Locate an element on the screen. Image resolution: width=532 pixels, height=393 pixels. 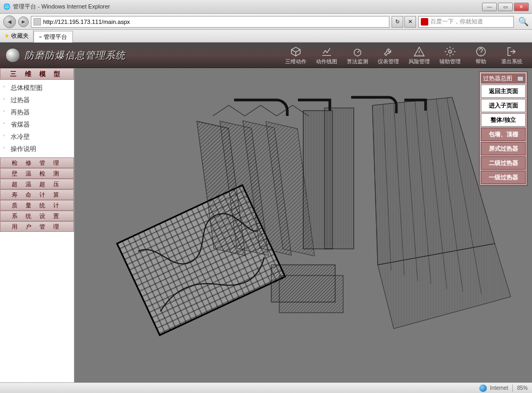
sidebar-section-quality: 质 量 统 计 is located at coordinates (37, 205).